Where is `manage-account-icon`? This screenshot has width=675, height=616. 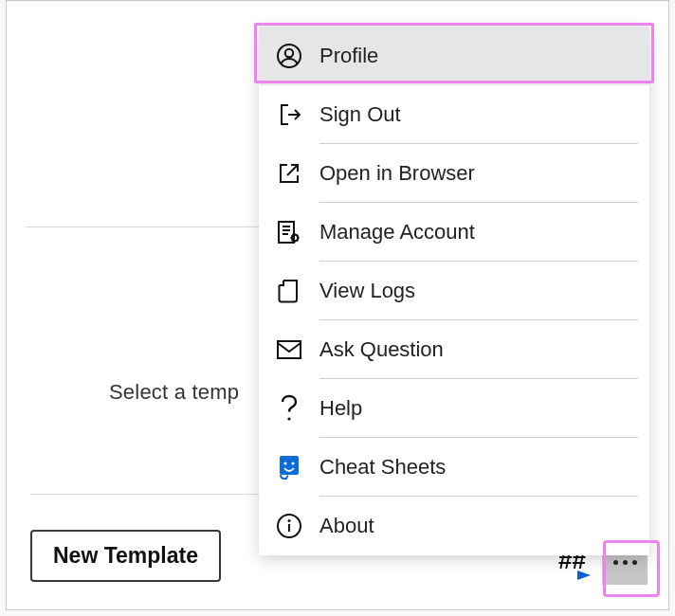 manage-account-icon is located at coordinates (289, 232).